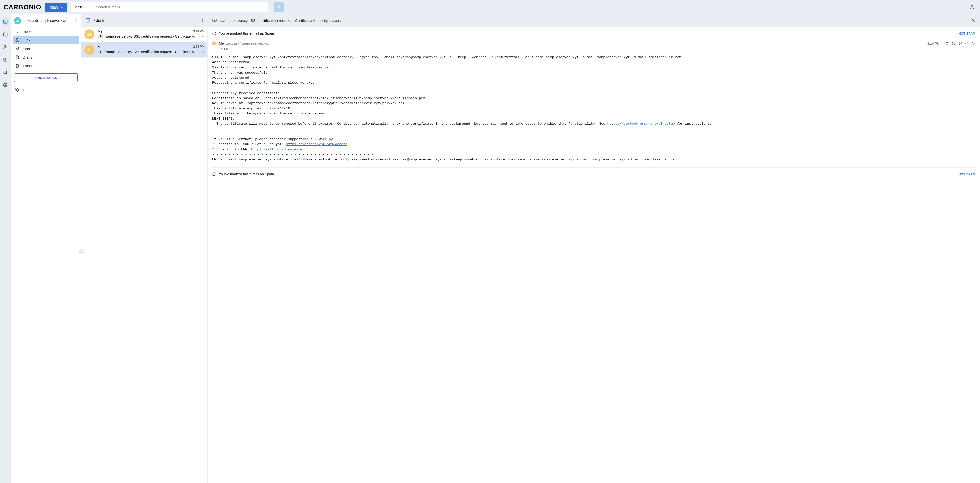 This screenshot has width=980, height=483. I want to click on renewal-link: https://certbot.org/renewal-setup, so click(641, 124).